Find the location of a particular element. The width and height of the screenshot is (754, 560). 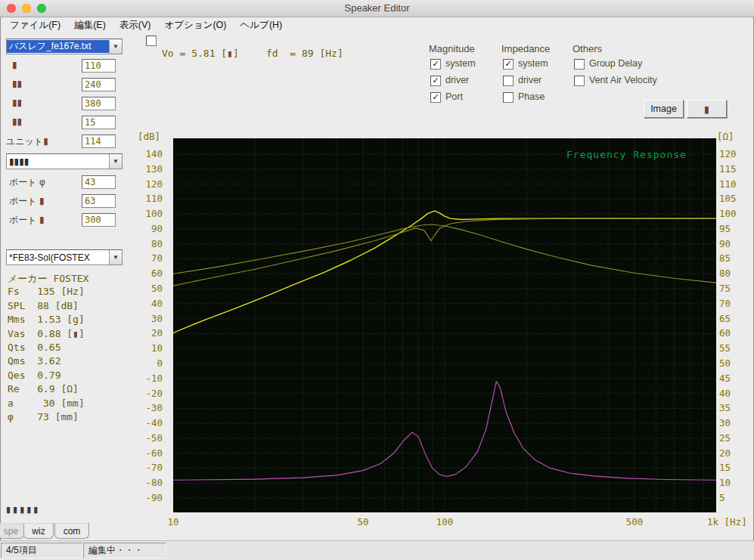

checkbox-magnitude-port: ✓Port is located at coordinates (446, 97).